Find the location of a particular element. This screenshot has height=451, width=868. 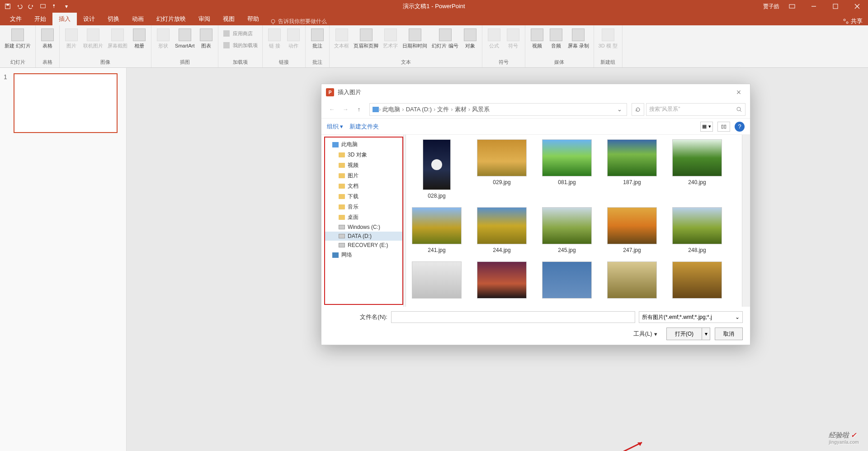

tab-file: 文件 is located at coordinates (16, 19).